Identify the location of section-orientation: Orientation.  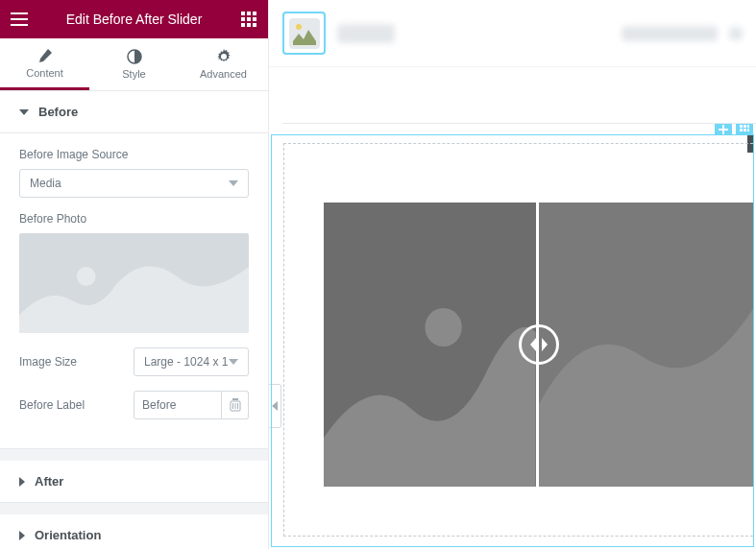
(134, 532).